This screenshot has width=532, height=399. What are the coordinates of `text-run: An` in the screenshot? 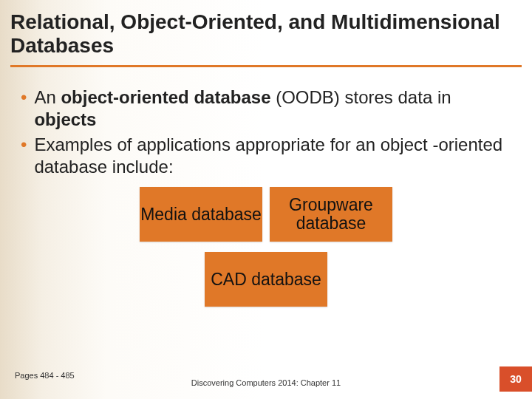 It's located at (47, 98).